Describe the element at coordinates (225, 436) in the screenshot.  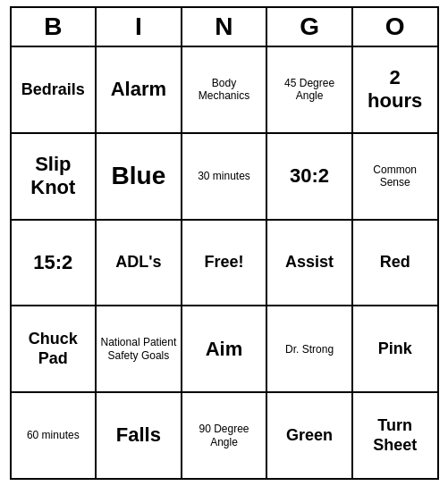
I see `bingo-cell-4-2: 90 Degree Angle` at that location.